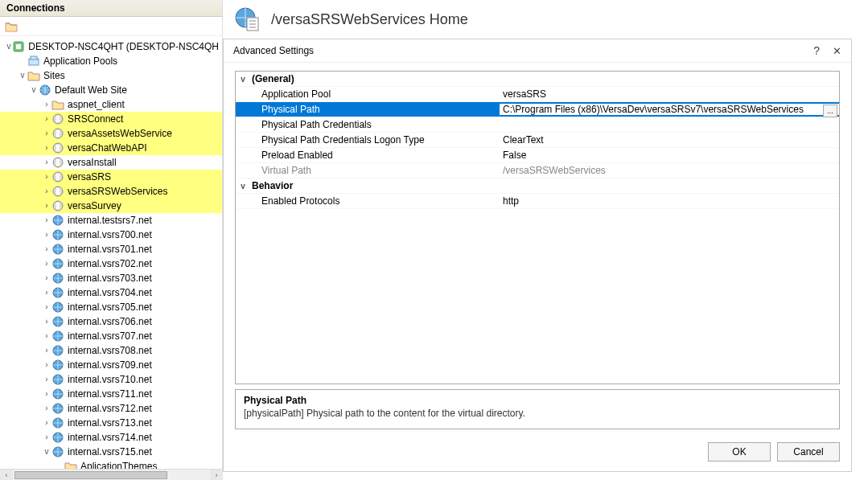  I want to click on tree-versasrswebservices: ›versaSRSWebServices, so click(111, 191).